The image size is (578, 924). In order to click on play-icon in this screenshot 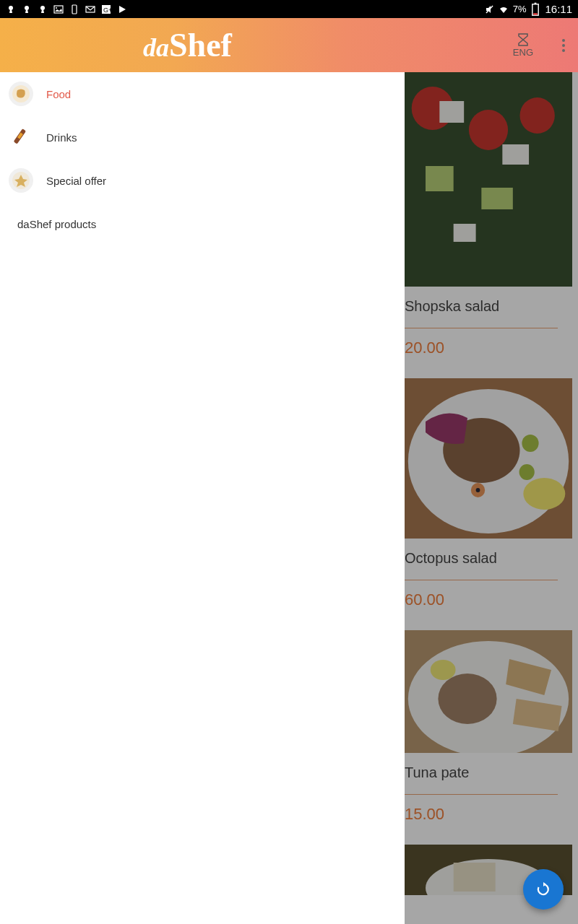, I will do `click(122, 9)`.